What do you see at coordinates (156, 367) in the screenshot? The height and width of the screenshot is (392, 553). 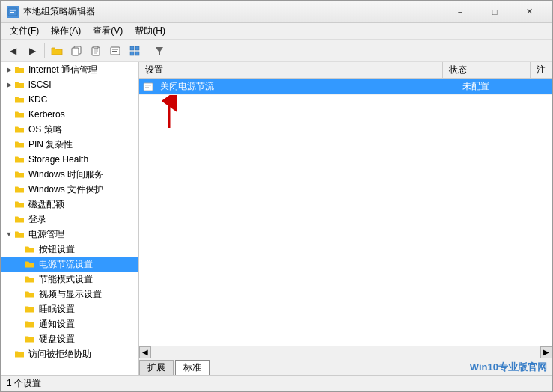 I see `tab-expand: 扩展` at bounding box center [156, 367].